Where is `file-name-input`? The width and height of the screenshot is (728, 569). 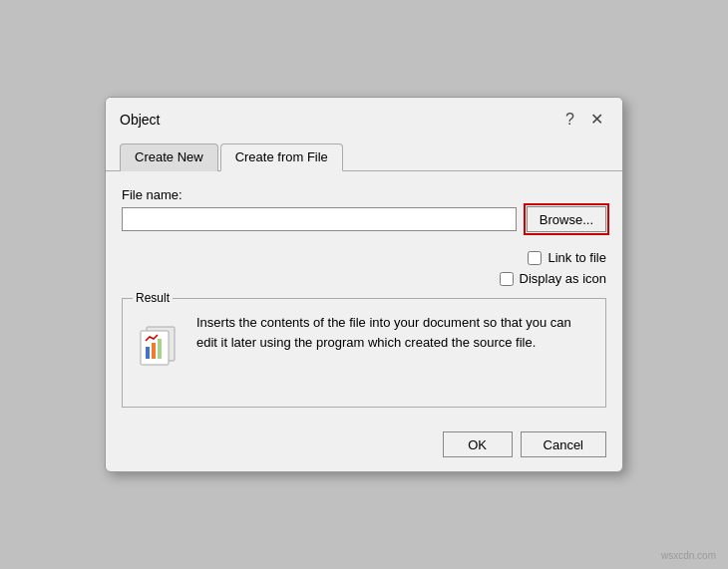
file-name-input is located at coordinates (319, 219).